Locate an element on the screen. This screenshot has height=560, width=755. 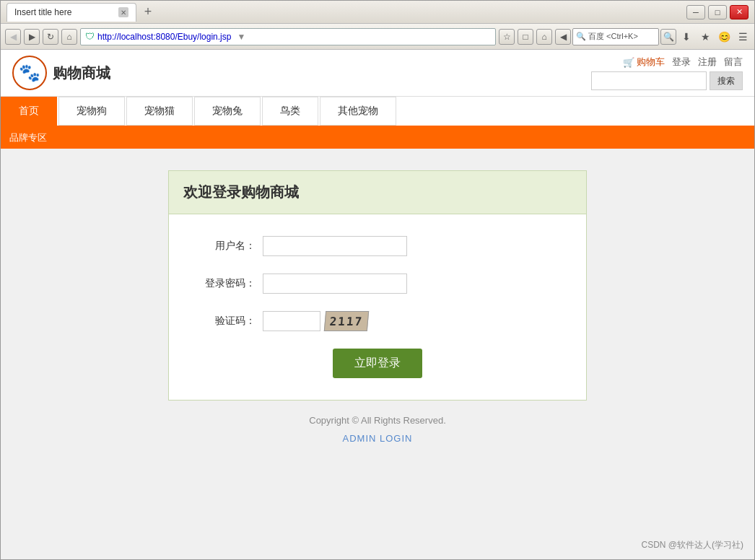
site-footer: Copyright © All Rights Reserved. ADMIN L… is located at coordinates (378, 430).